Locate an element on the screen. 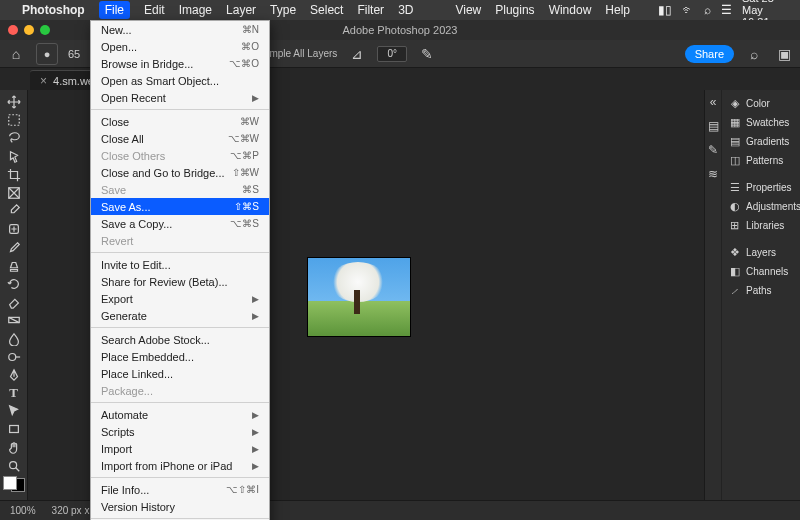 The image size is (800, 520). menu-item-import-from-iphone-or-ipad: Import from iPhone or iPad▶ is located at coordinates (180, 466).